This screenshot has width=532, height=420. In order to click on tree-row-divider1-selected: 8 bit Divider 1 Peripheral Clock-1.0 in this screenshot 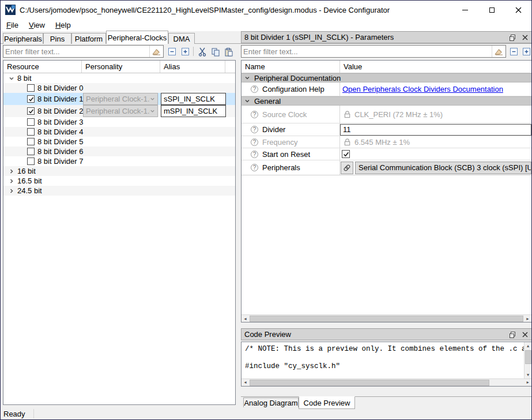, I will do `click(119, 99)`.